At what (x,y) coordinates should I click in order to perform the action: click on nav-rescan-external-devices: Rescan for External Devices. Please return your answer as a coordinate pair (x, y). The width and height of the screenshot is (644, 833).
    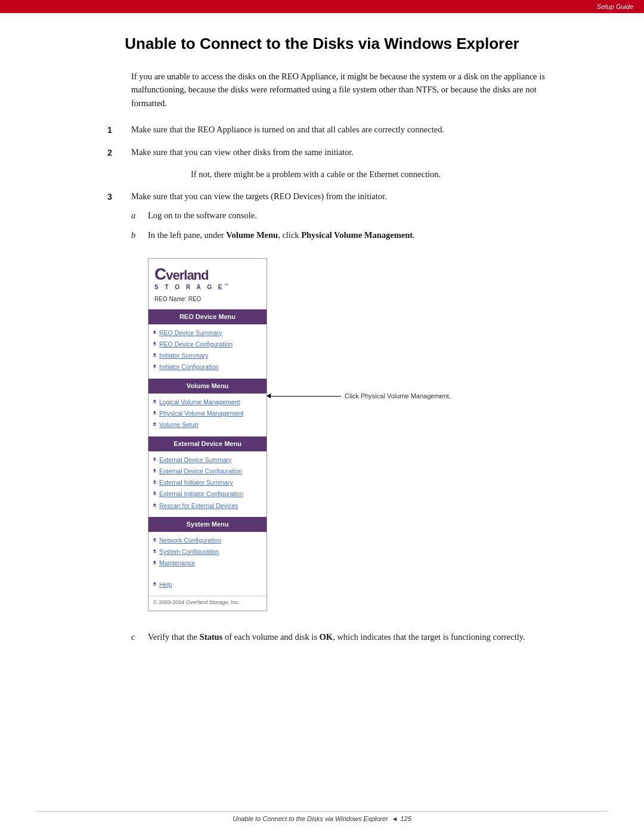
    Looking at the image, I should click on (208, 506).